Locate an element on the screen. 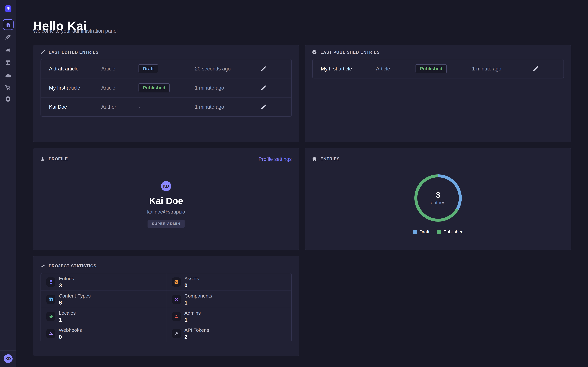 The width and height of the screenshot is (588, 367). table-row: A draft articleArticleDraft20 seconds ag… is located at coordinates (166, 69).